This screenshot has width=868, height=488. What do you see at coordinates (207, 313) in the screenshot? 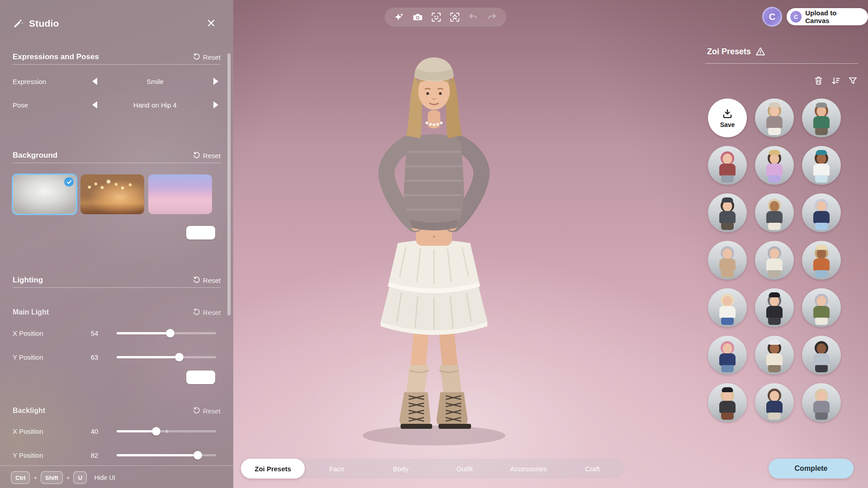
I see `main-light-reset-button: Reset` at bounding box center [207, 313].